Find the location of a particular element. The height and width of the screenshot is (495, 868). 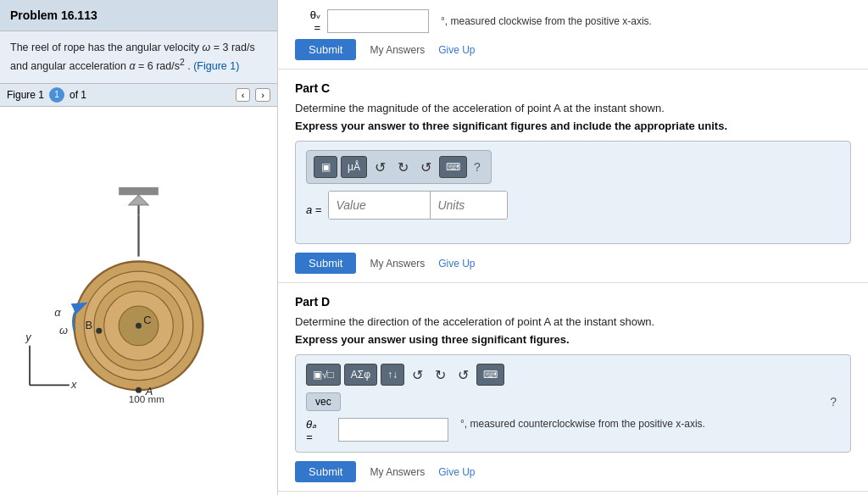

part-c-toolbar: ▣ μÅ ↺ ↻ ↺ ⌨ ? is located at coordinates (398, 167).